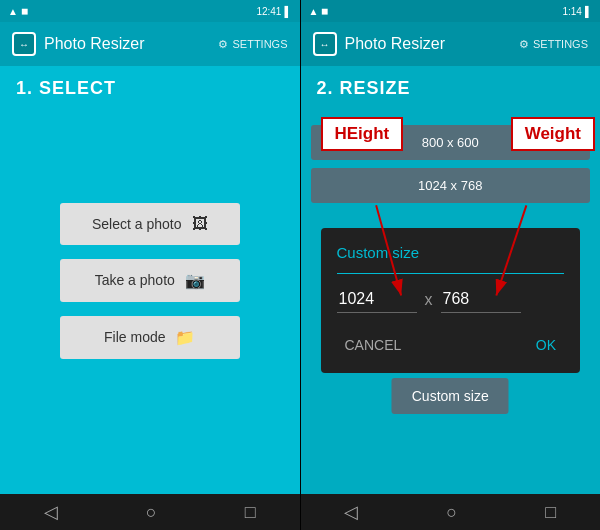 This screenshot has width=600, height=530. What do you see at coordinates (451, 300) in the screenshot?
I see `custom-size-dialog: Custom size x Cancel OK` at bounding box center [451, 300].